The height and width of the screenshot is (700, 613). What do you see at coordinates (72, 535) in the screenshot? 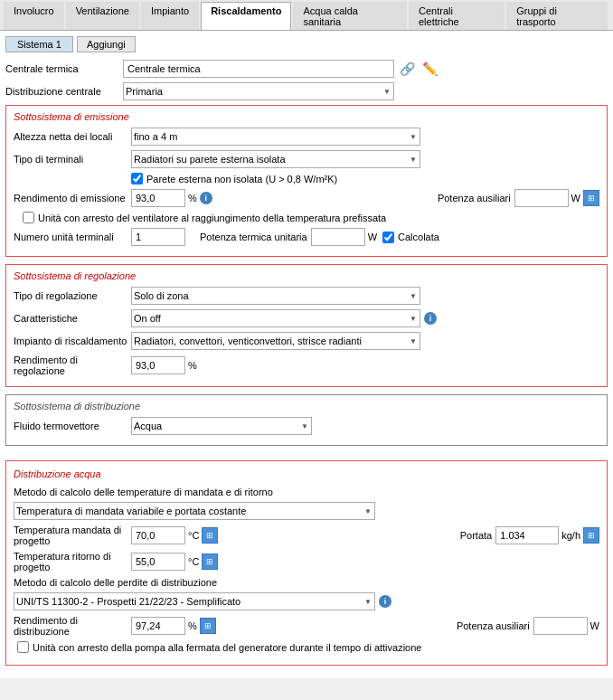
I see `temp-mandata-label: Temperatura mandata di progetto` at bounding box center [72, 535].